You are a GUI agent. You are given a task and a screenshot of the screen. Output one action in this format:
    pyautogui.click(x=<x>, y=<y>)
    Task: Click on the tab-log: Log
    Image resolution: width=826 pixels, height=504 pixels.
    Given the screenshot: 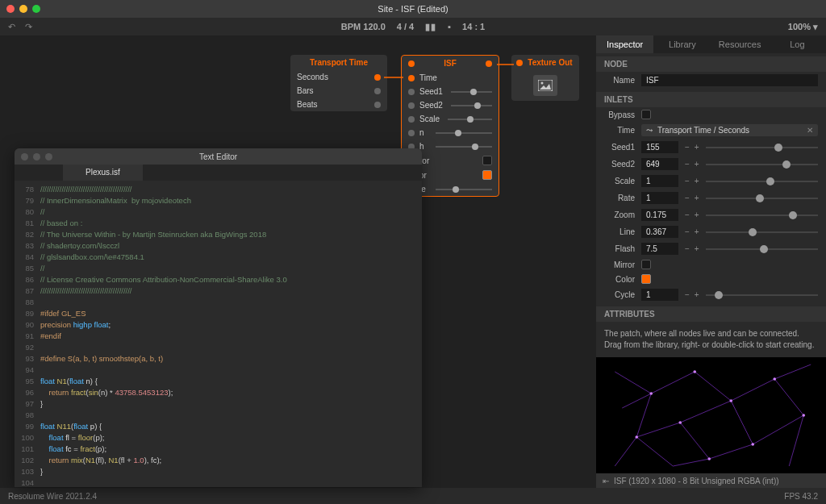 What is the action you would take?
    pyautogui.click(x=797, y=44)
    